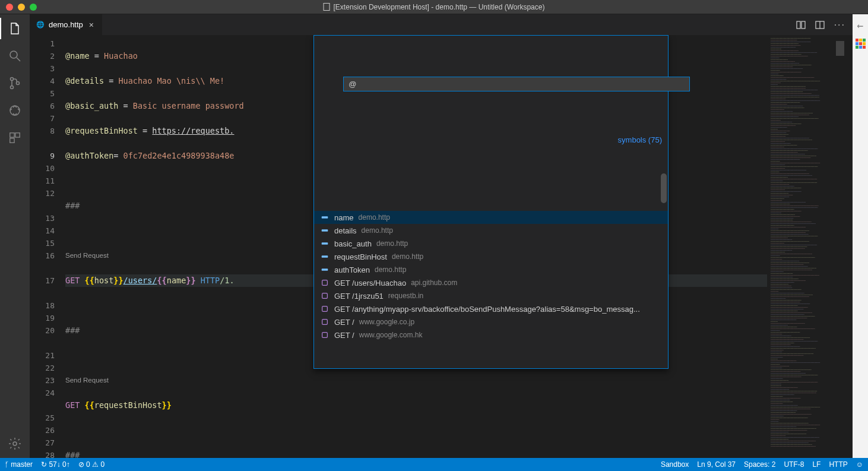  I want to click on activity-bar, so click(15, 236).